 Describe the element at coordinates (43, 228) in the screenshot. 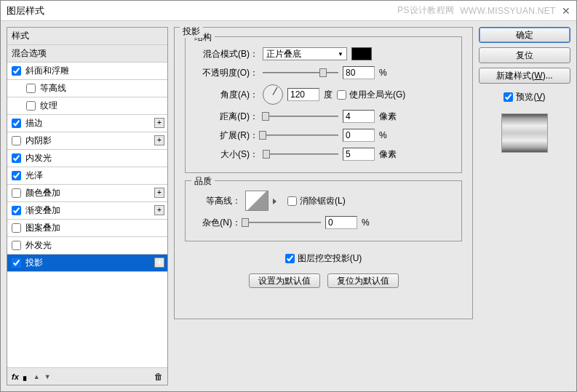

I see `style-label: 图案叠加` at that location.